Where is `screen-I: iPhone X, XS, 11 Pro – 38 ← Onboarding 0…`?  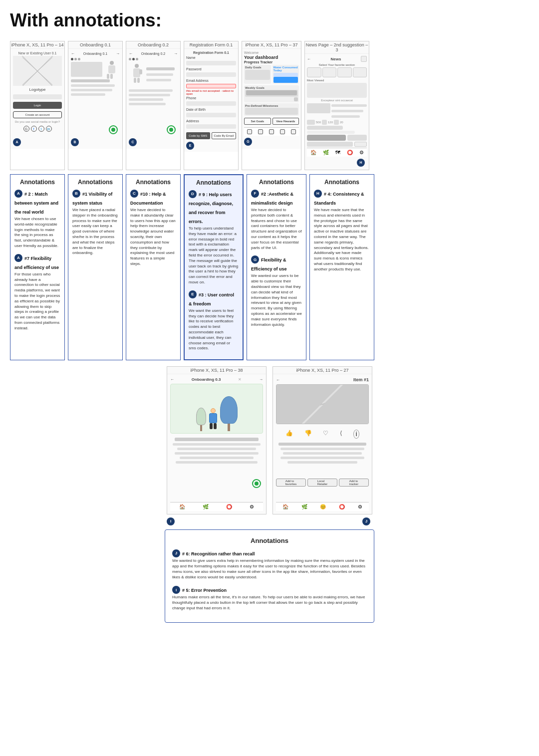 screen-I: iPhone X, XS, 11 Pro – 38 ← Onboarding 0… is located at coordinates (217, 440).